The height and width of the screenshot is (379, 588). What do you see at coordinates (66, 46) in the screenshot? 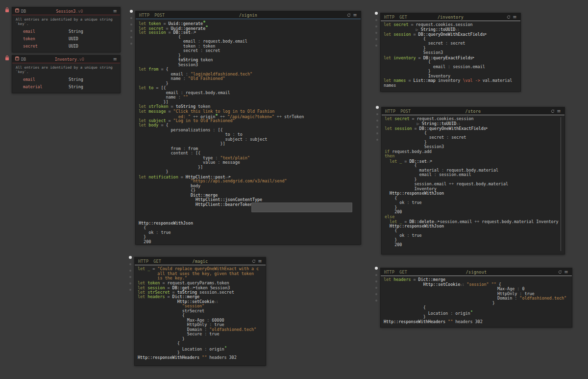
I see `db-field-row: secret UUID` at bounding box center [66, 46].